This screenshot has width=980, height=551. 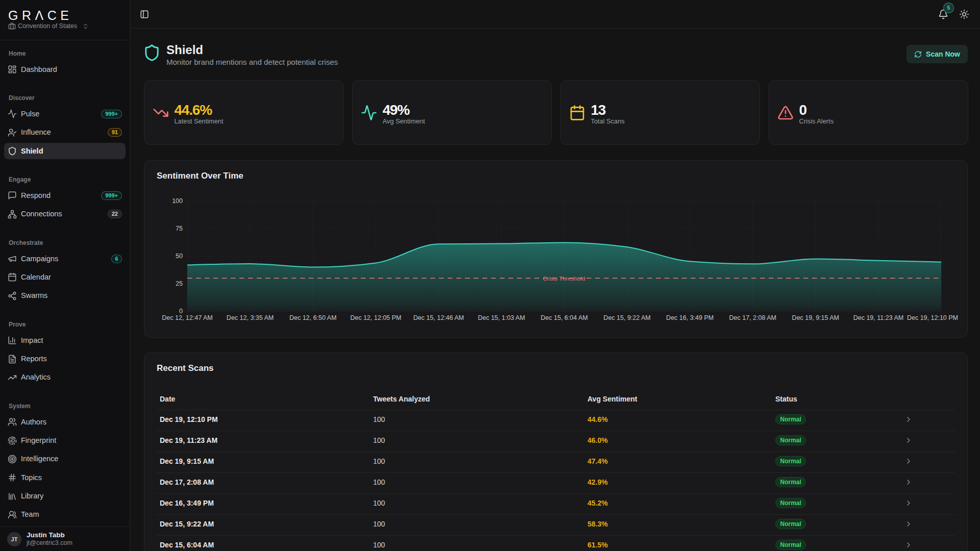 I want to click on svg-text: 25, so click(x=179, y=284).